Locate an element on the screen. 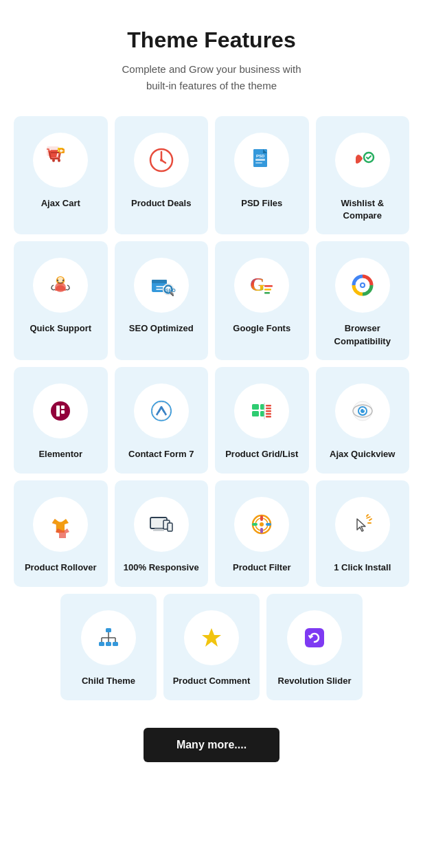  elementor-label: Elementor is located at coordinates (60, 454).